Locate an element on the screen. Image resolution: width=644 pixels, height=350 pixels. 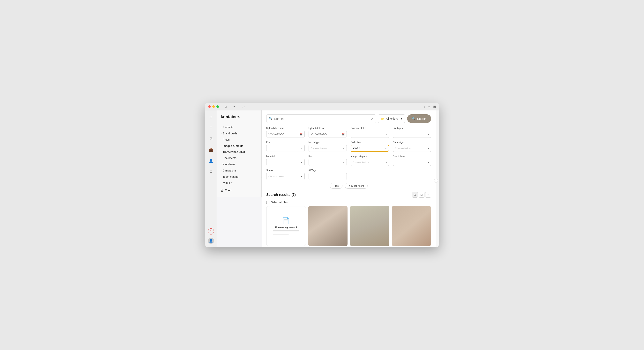
filter-ean: Ean ⤢ is located at coordinates (286, 146).